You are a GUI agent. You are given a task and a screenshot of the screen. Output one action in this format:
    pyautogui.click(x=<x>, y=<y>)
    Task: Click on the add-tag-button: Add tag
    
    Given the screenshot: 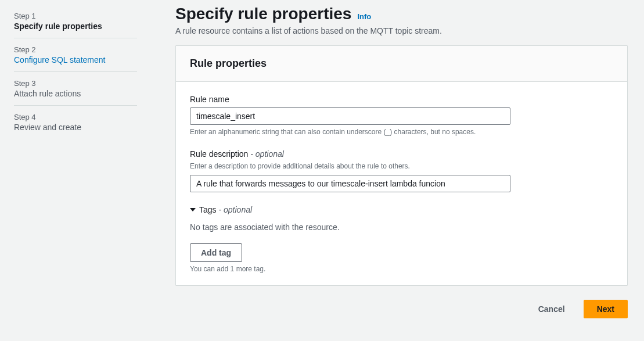 What is the action you would take?
    pyautogui.click(x=216, y=253)
    